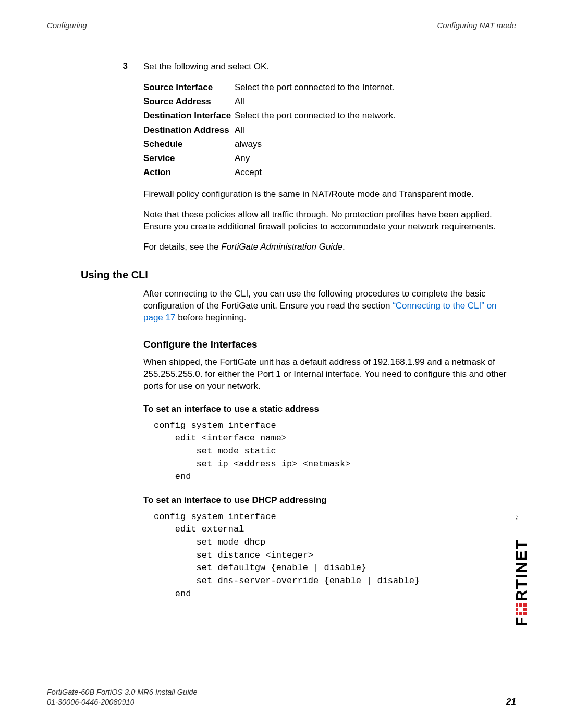  Describe the element at coordinates (329, 221) in the screenshot. I see `note-paragraph: Note that these policies allow all traff…` at that location.